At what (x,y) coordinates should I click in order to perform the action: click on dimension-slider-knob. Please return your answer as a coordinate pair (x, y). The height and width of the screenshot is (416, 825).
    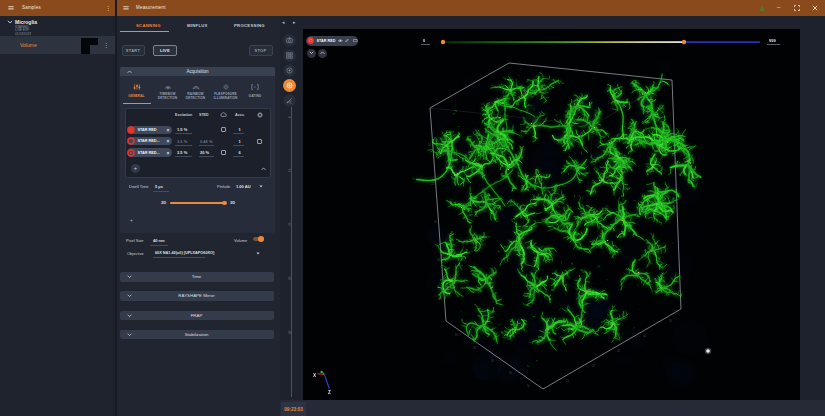
    Looking at the image, I should click on (224, 204).